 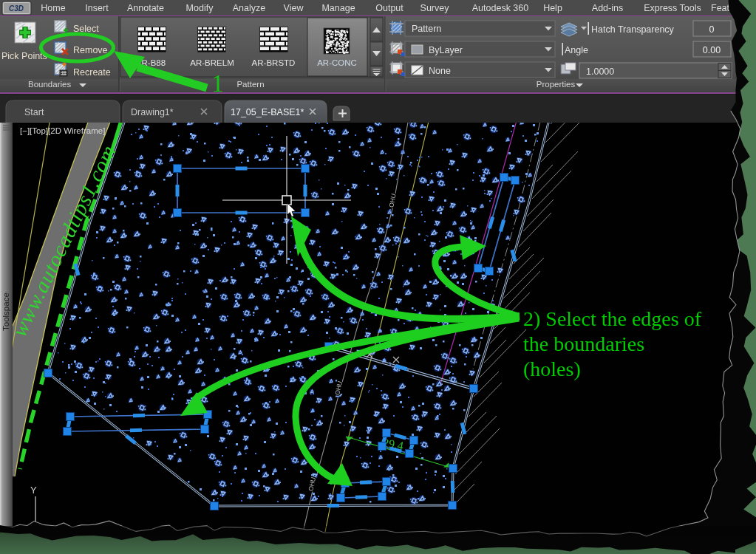 I want to click on svg-text: Insert, so click(x=97, y=8).